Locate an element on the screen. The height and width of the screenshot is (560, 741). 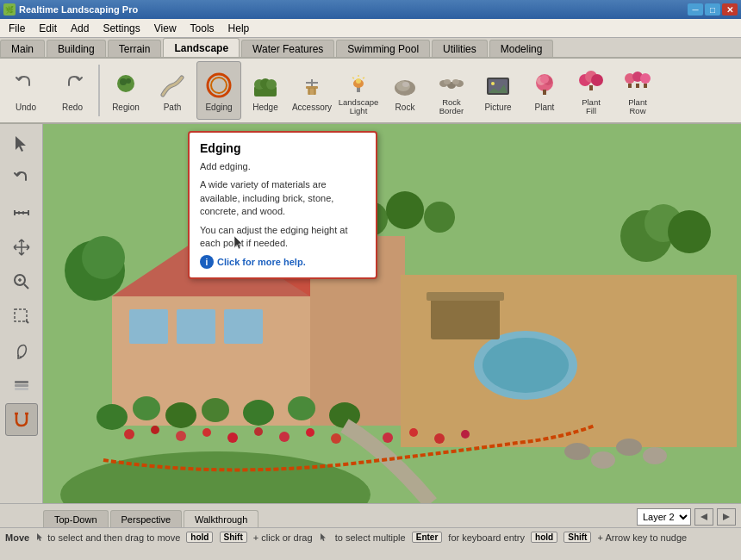
edging-label: Edging is located at coordinates (219, 107).